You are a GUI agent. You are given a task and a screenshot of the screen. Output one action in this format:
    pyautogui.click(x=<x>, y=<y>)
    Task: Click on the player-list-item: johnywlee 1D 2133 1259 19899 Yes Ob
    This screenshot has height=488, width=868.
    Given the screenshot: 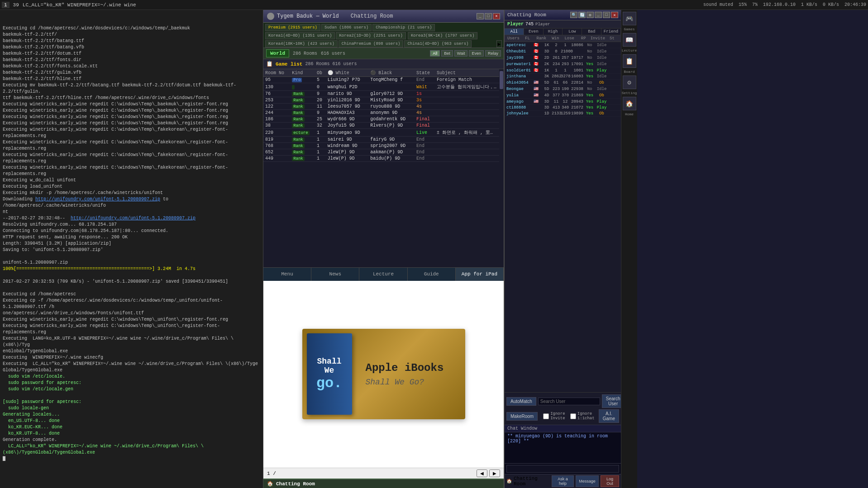 What is the action you would take?
    pyautogui.click(x=563, y=114)
    